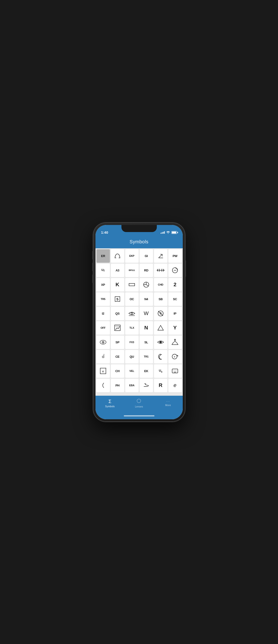 The height and width of the screenshot is (644, 278). What do you see at coordinates (146, 270) in the screenshot?
I see `symbol-RD: RD` at bounding box center [146, 270].